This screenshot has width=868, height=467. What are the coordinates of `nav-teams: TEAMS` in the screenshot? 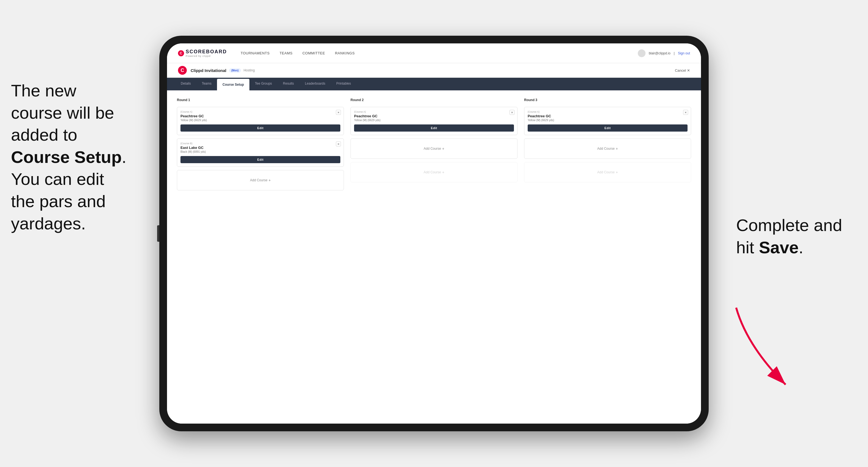 It's located at (286, 53).